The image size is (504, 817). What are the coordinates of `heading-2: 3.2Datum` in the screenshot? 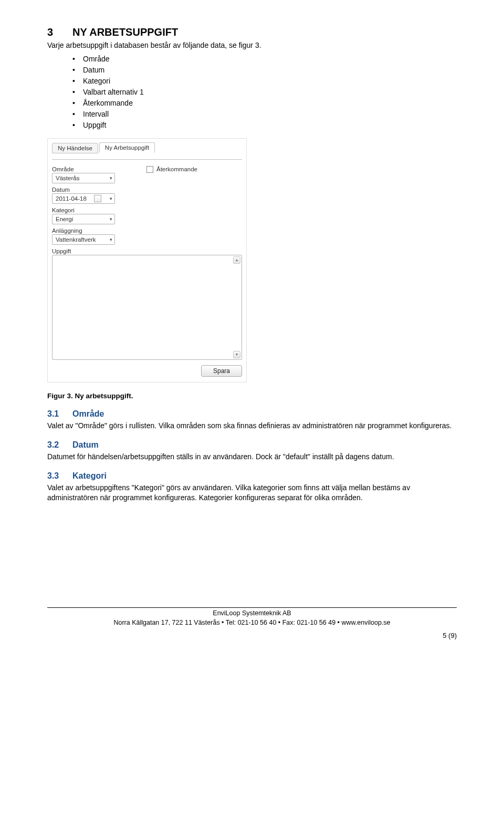 It's located at (252, 445).